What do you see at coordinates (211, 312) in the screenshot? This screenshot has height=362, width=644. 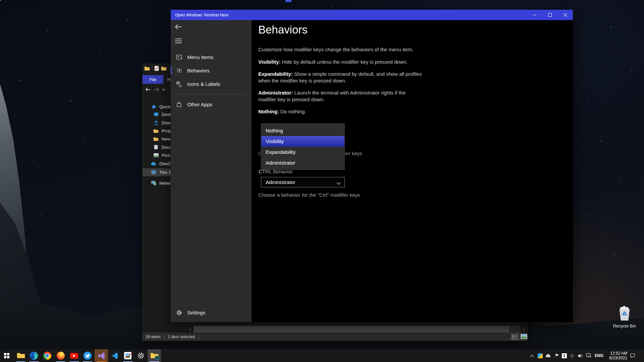 I see `sidebar-item-settings: Settings` at bounding box center [211, 312].